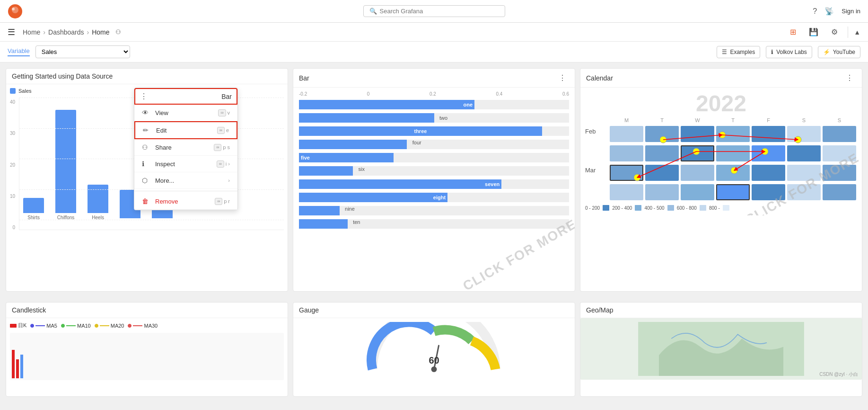 The width and height of the screenshot is (868, 410). What do you see at coordinates (434, 184) in the screenshot?
I see `hbar-seven: seven` at bounding box center [434, 184].